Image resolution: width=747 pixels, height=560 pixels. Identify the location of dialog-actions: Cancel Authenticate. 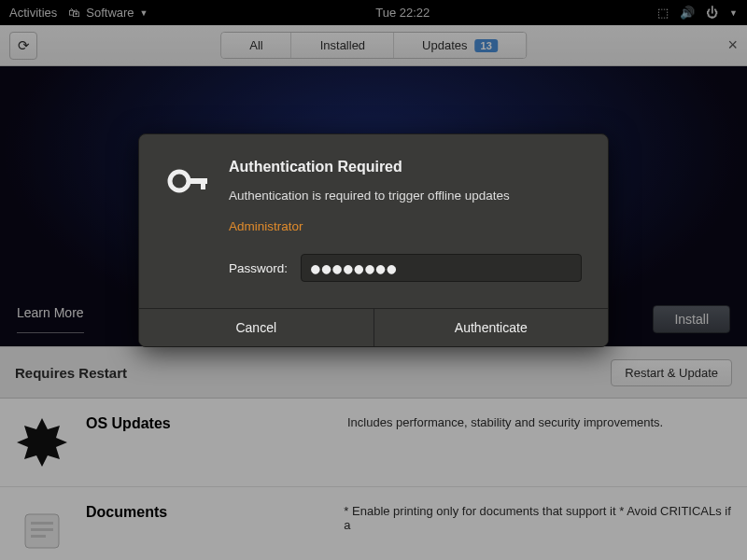
(374, 327).